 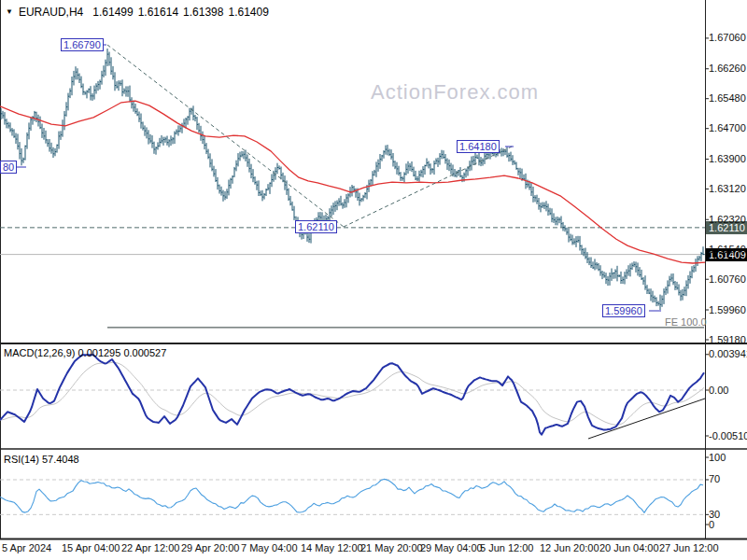 I want to click on time-axis-tick: 27 Jun 12:00, so click(x=689, y=548).